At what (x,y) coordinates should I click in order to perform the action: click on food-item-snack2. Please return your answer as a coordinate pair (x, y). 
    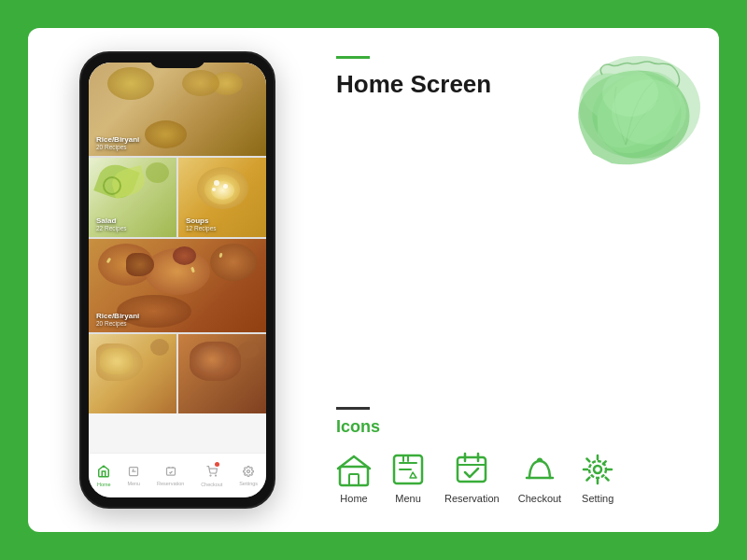
    Looking at the image, I should click on (222, 373).